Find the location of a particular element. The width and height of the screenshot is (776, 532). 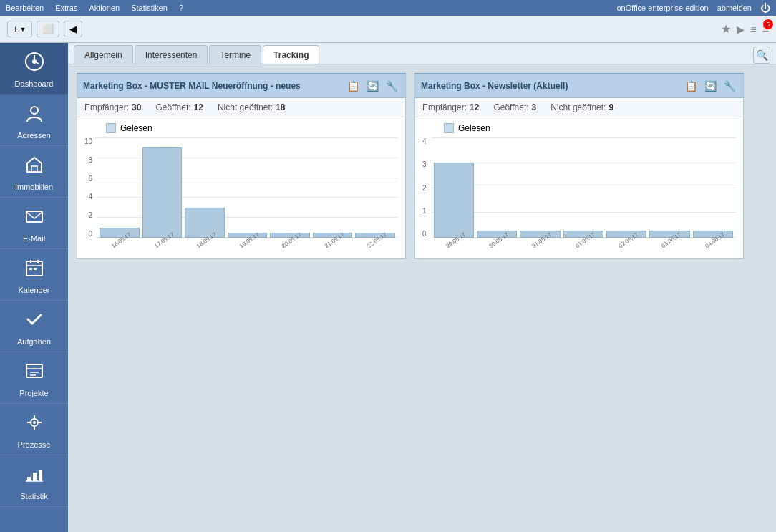

nicht-geoeffnet-label-1: Nicht geöffnet: is located at coordinates (245, 107).